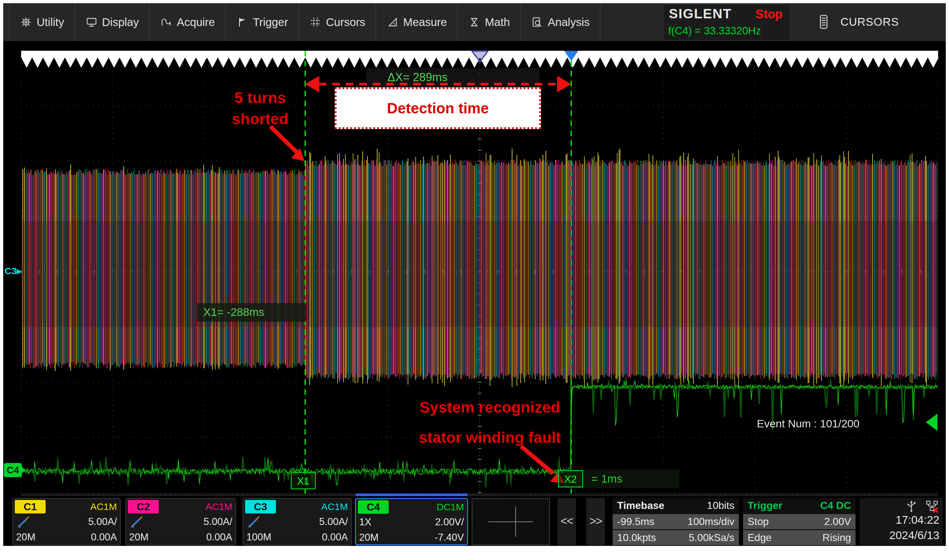 The image size is (949, 560). Describe the element at coordinates (479, 495) in the screenshot. I see `horizontal-scroll-track` at that location.